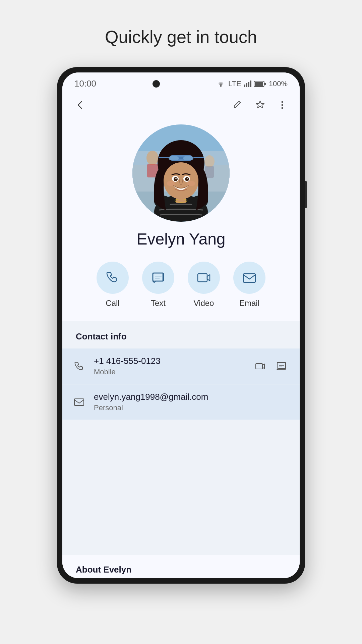  What do you see at coordinates (282, 366) in the screenshot?
I see `sms-icon` at bounding box center [282, 366].